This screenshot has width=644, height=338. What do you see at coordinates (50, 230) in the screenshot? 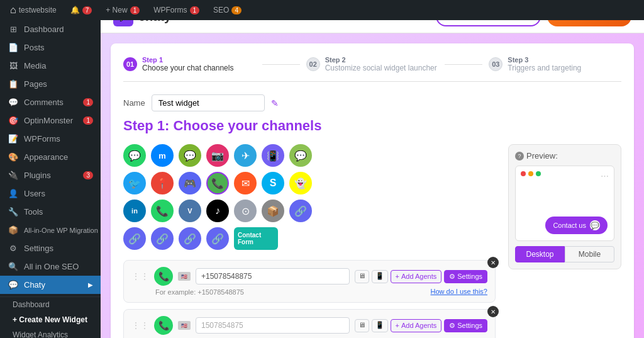
I see `sidebar-item-aio-migration: 📦 All-in-One WP Migration` at bounding box center [50, 230].